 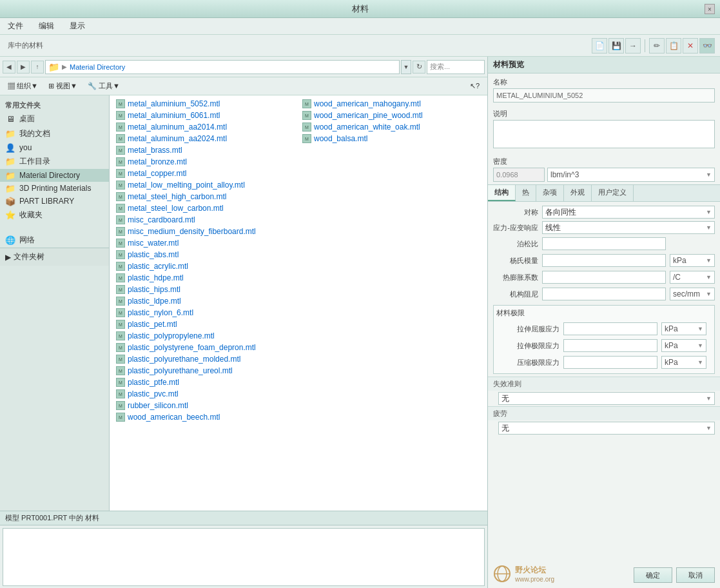 I want to click on view-button: ⊞ 视图▼, so click(x=63, y=86).